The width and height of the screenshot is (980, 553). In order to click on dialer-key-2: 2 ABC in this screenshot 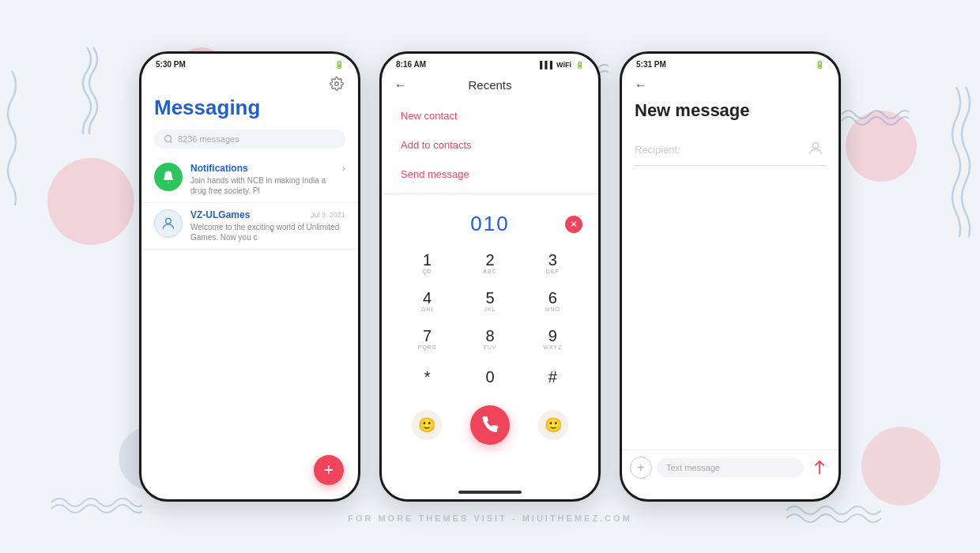, I will do `click(490, 263)`.